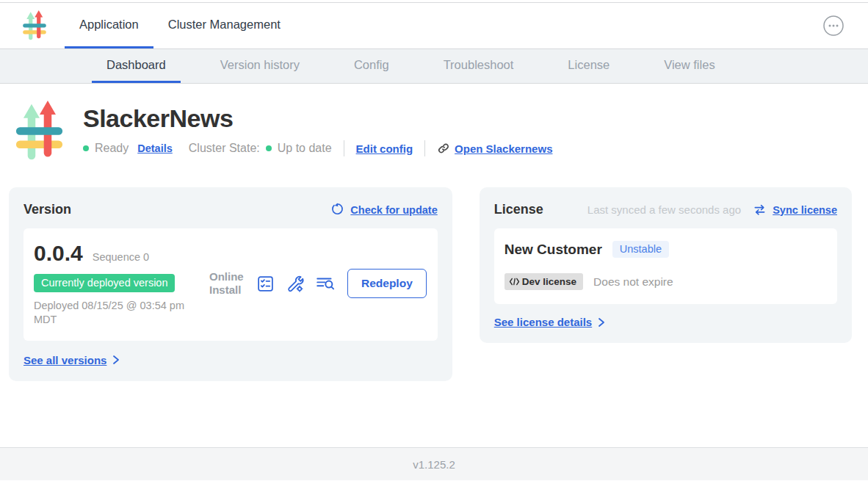 This screenshot has width=868, height=481. Describe the element at coordinates (325, 283) in the screenshot. I see `view-logs-icon` at that location.